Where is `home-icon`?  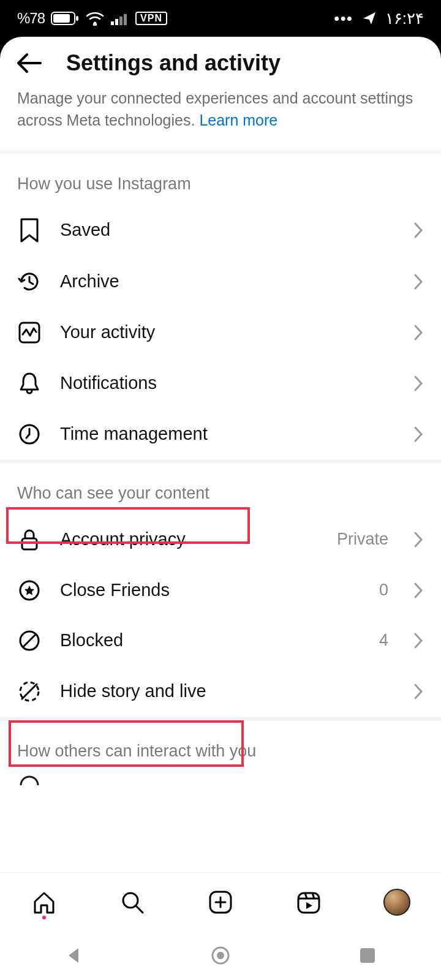 home-icon is located at coordinates (44, 902).